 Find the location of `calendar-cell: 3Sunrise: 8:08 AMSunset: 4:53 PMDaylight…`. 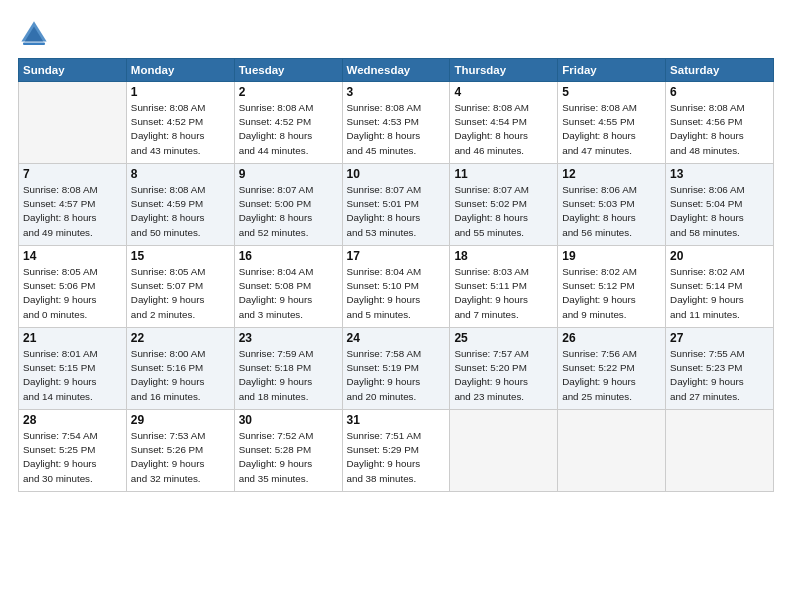

calendar-cell: 3Sunrise: 8:08 AMSunset: 4:53 PMDaylight… is located at coordinates (396, 123).